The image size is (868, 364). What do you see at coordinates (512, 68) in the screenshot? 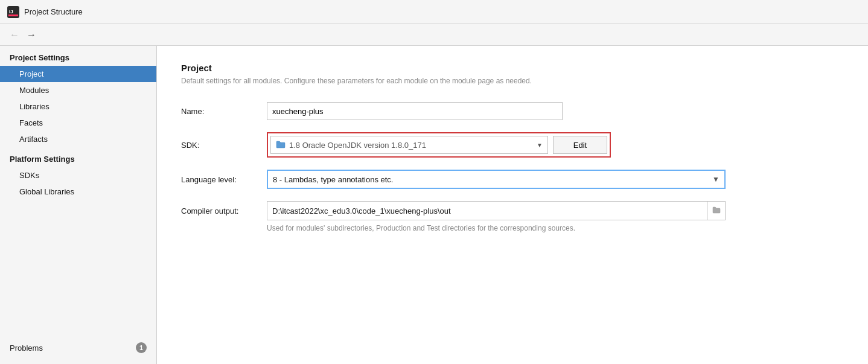
I see `section-title: Project` at bounding box center [512, 68].